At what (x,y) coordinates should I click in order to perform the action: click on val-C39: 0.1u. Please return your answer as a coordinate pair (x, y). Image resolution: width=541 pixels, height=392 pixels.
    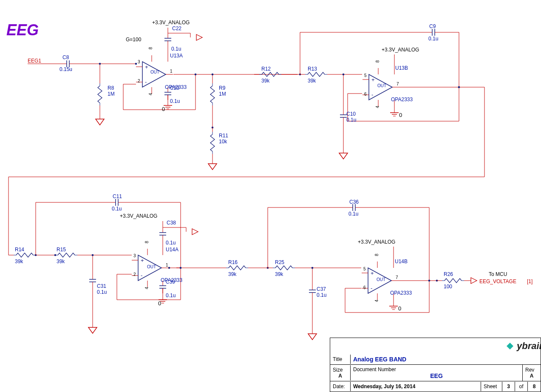
    Looking at the image, I should click on (171, 295).